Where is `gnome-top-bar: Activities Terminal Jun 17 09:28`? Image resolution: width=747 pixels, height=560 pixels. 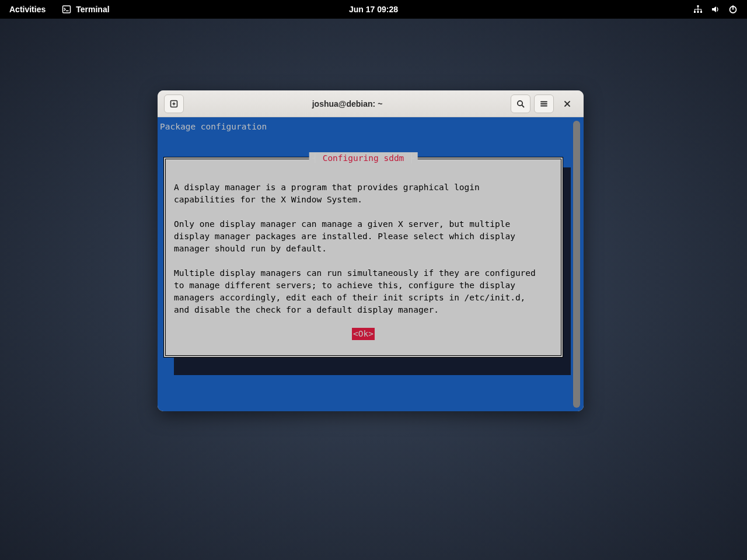 gnome-top-bar: Activities Terminal Jun 17 09:28 is located at coordinates (374, 9).